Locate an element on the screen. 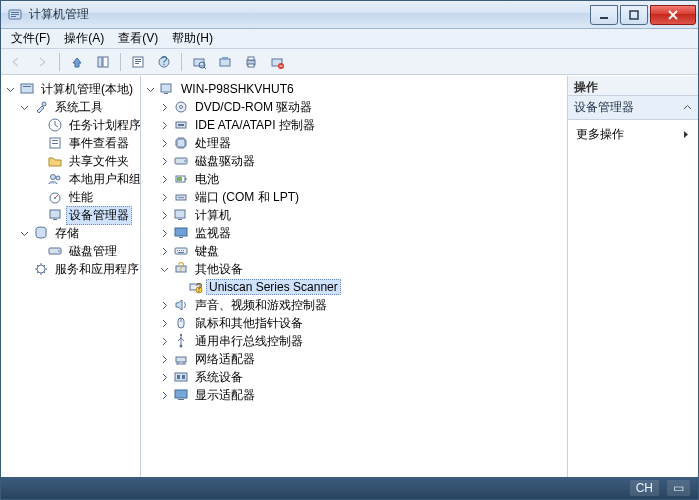  chevron-right-icon is located at coordinates (686, 135).